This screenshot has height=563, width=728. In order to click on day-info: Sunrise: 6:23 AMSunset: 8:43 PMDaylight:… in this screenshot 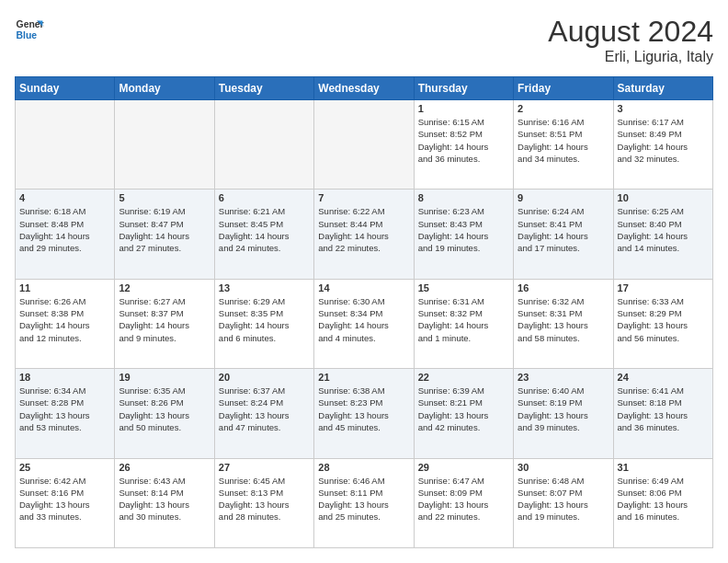, I will do `click(463, 230)`.